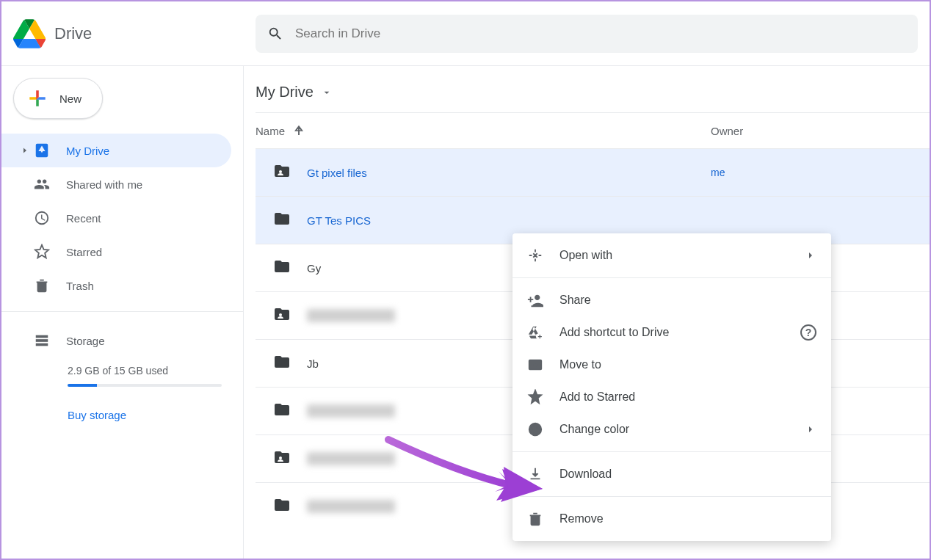 The image size is (931, 560). I want to click on storage-text: 2.9 GB of 15 GB used, so click(145, 371).